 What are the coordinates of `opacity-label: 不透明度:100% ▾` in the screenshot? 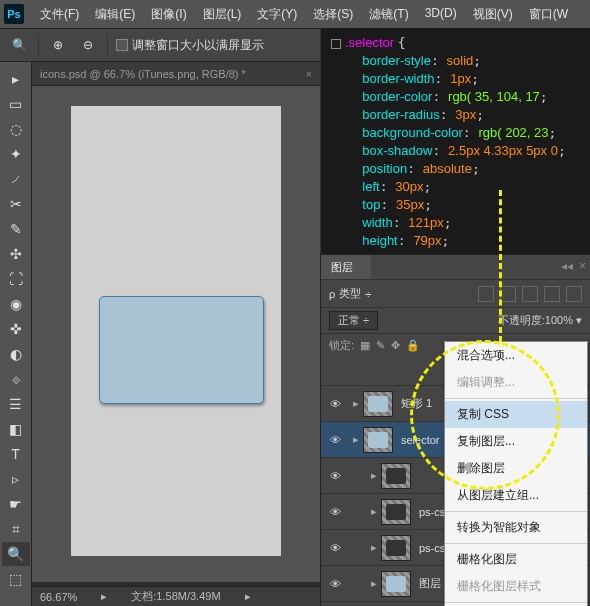 It's located at (540, 320).